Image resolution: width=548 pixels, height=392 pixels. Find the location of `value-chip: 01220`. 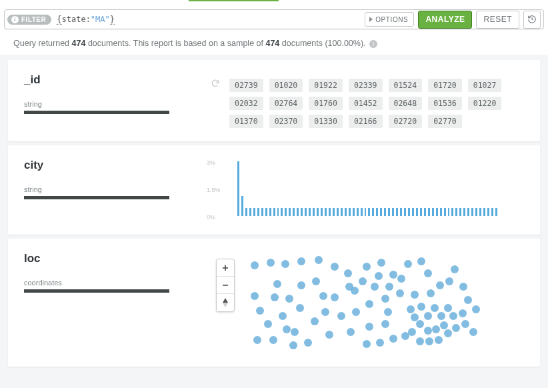

value-chip: 01220 is located at coordinates (485, 103).